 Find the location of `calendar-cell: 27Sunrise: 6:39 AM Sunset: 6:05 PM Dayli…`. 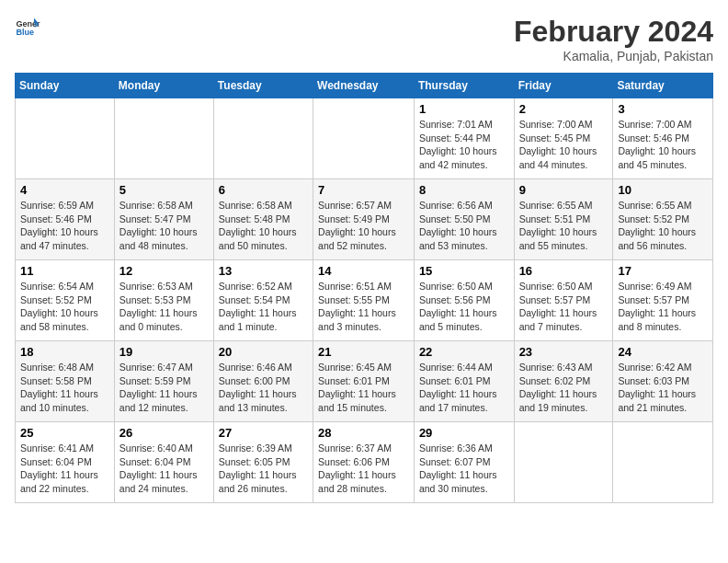

calendar-cell: 27Sunrise: 6:39 AM Sunset: 6:05 PM Dayli… is located at coordinates (263, 463).